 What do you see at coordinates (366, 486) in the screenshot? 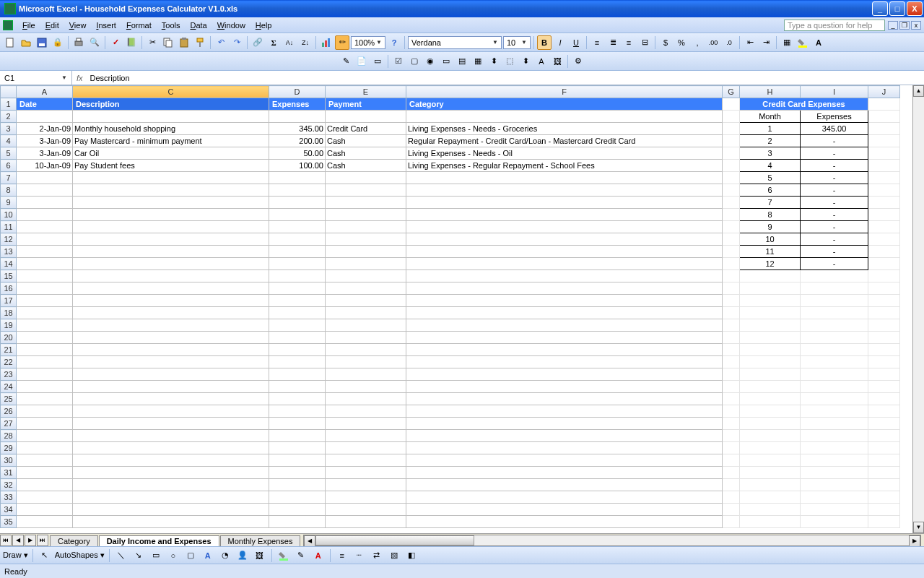
I see `cell-E32` at bounding box center [366, 486].